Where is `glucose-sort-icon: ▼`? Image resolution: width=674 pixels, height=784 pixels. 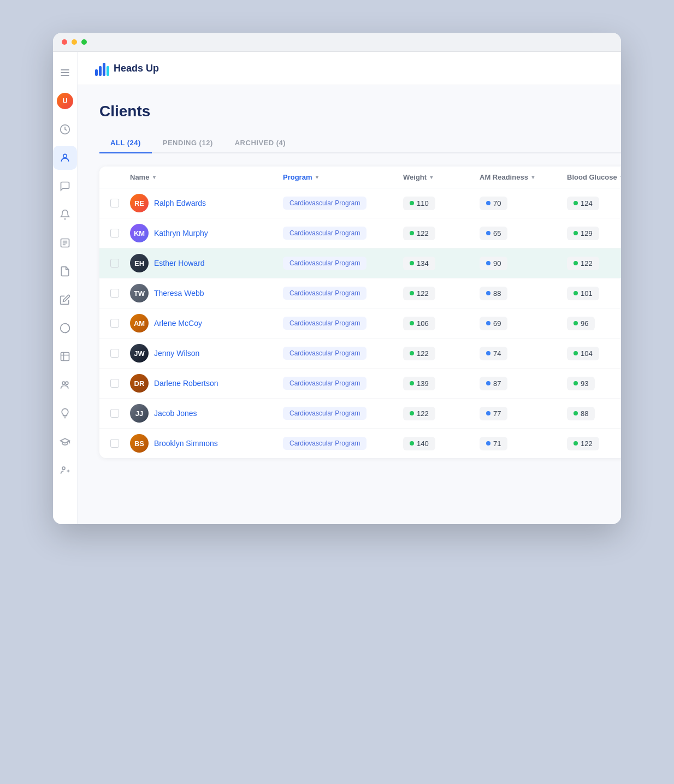
glucose-sort-icon: ▼ is located at coordinates (620, 177).